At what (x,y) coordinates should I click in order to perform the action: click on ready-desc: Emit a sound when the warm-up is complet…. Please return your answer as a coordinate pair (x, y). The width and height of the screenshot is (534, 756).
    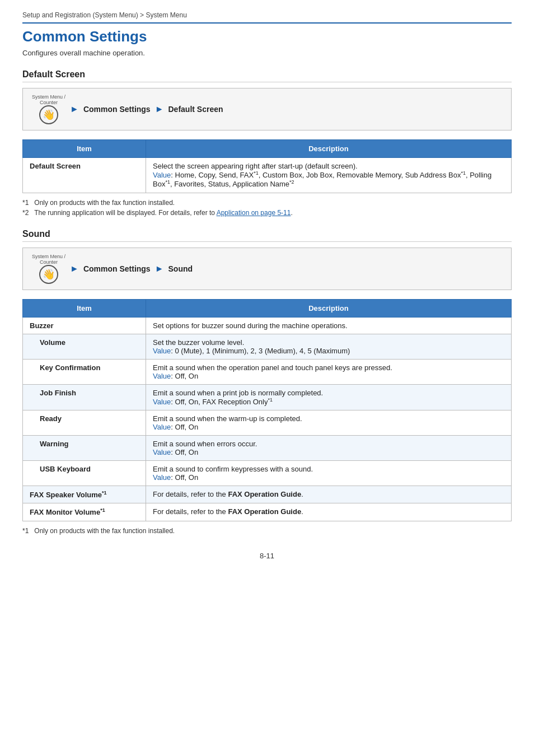
    Looking at the image, I should click on (329, 422).